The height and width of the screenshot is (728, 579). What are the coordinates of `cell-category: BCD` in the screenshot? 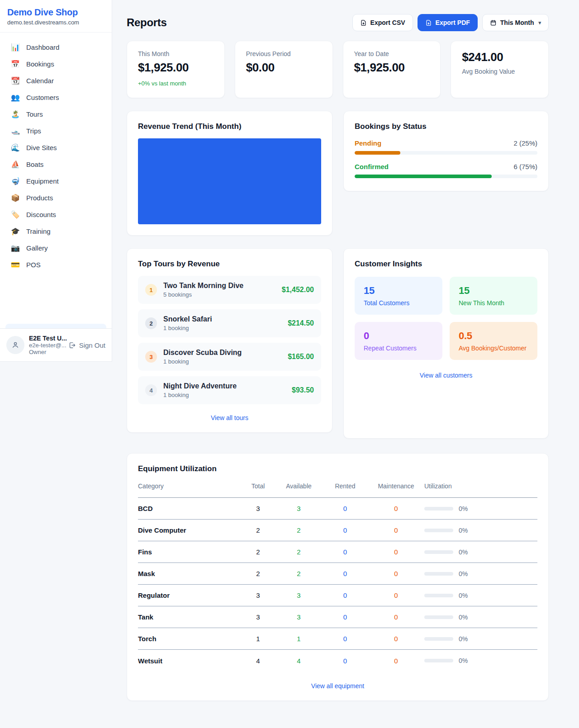 It's located at (190, 508).